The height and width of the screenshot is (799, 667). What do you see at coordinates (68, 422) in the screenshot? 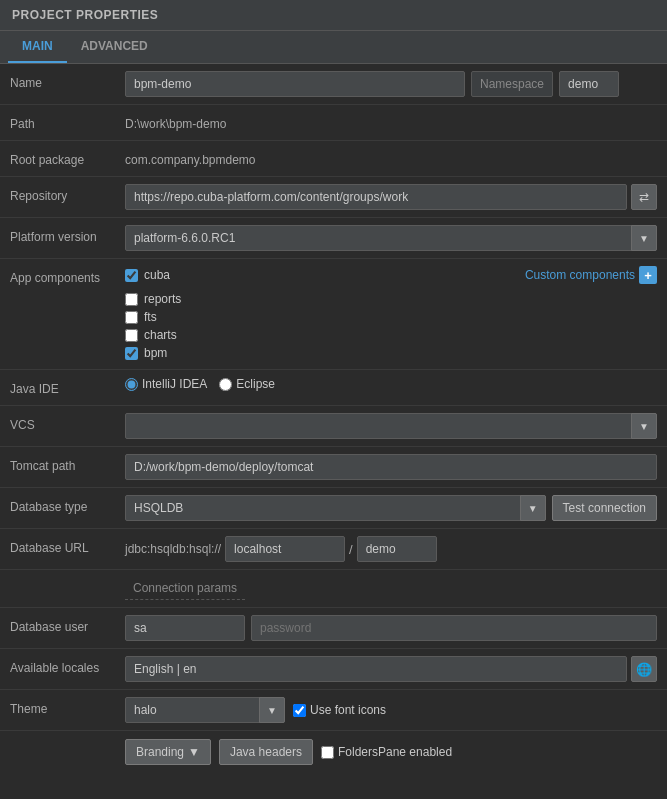
I see `vcs-label: VCS` at bounding box center [68, 422].